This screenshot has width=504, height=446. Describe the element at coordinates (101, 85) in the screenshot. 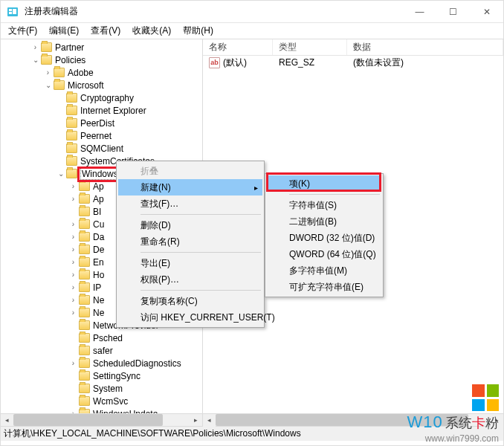

I see `tree-node: ⌄Microsoft` at that location.